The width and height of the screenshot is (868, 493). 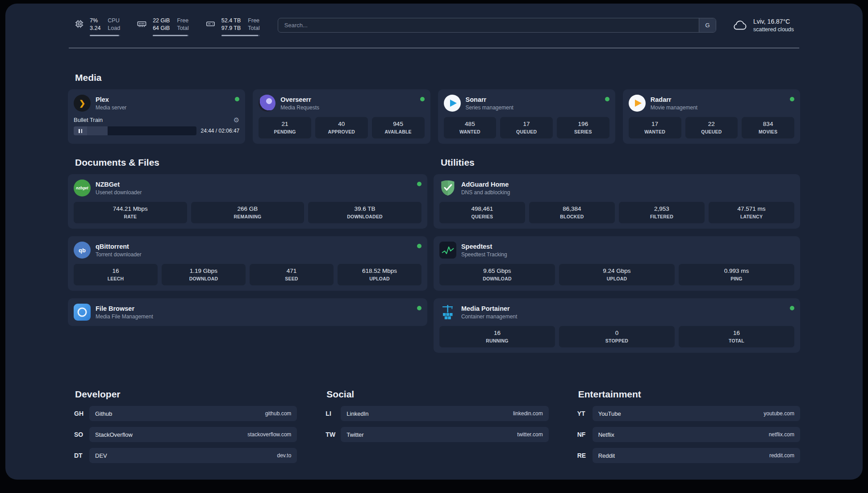 I want to click on bookmark-item-stackoverflow: SO StackOverflowstackoverflow.com, so click(x=182, y=435).